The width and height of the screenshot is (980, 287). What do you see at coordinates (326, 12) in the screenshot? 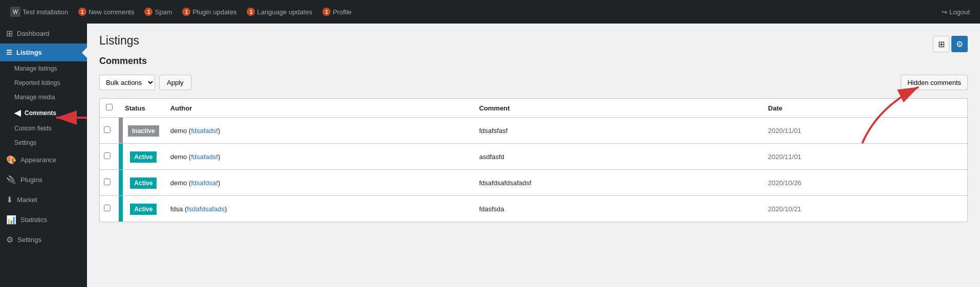
I see `profile-badge: 1` at bounding box center [326, 12].